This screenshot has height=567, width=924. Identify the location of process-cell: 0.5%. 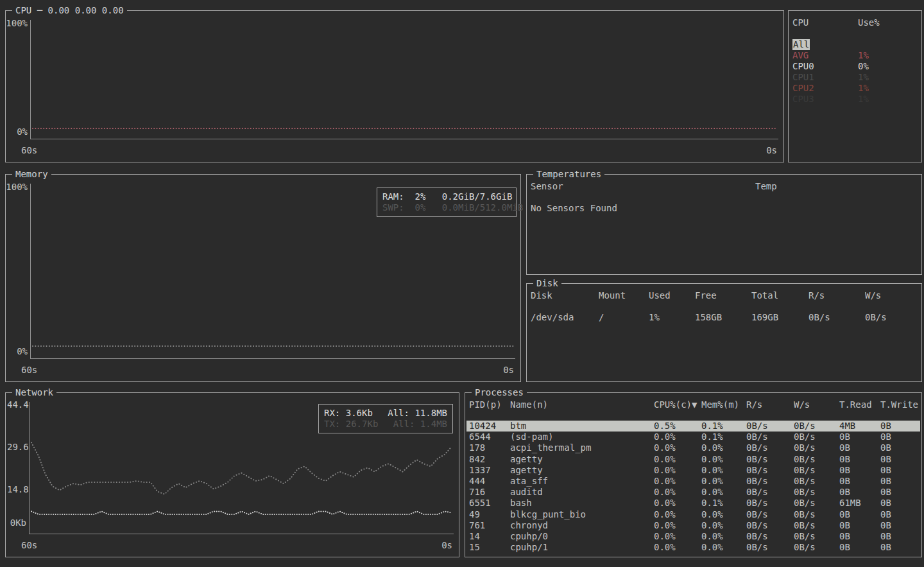
(678, 426).